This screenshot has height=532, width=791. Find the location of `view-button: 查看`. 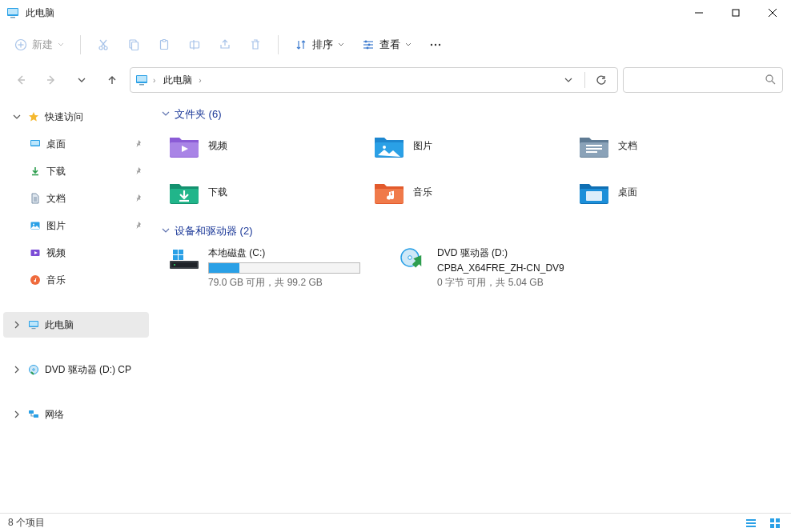

view-button: 查看 is located at coordinates (387, 45).